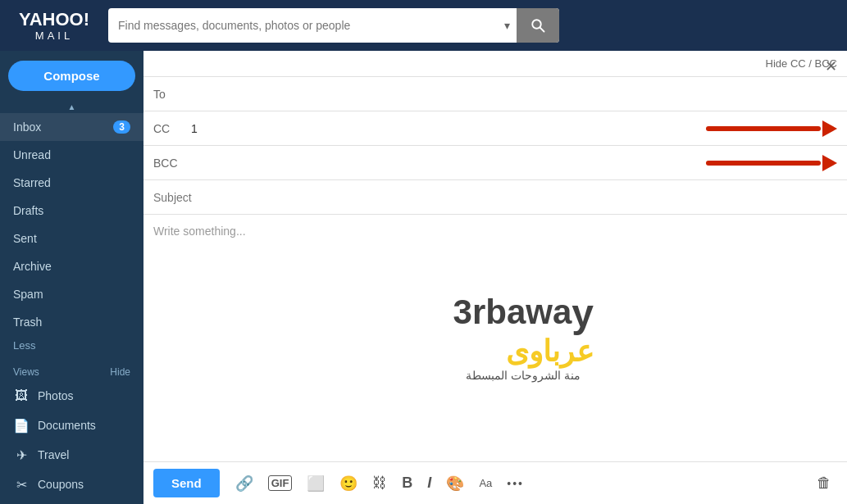 The width and height of the screenshot is (847, 504). I want to click on sidebar-item-unread: Unread, so click(72, 155).